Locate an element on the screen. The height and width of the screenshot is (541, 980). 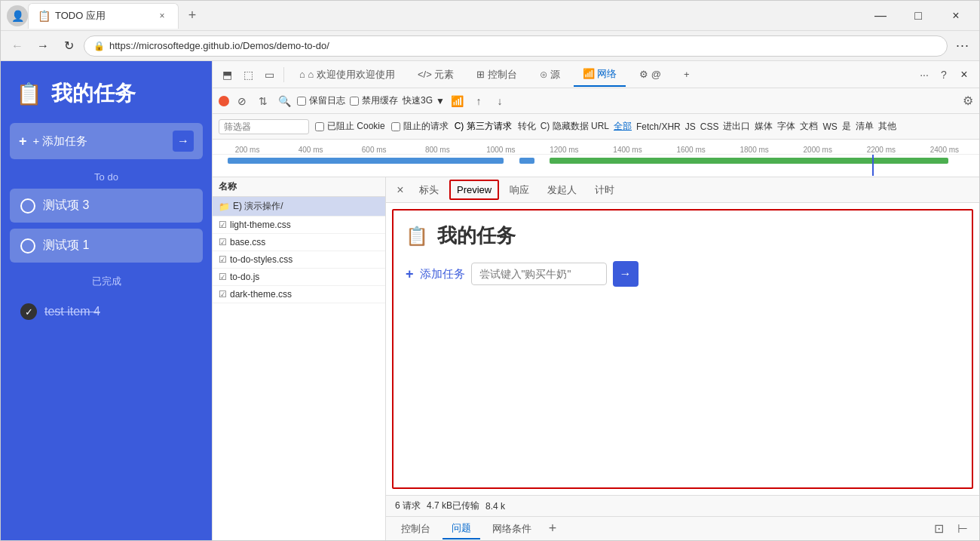
detail-close-button: × is located at coordinates (400, 190).